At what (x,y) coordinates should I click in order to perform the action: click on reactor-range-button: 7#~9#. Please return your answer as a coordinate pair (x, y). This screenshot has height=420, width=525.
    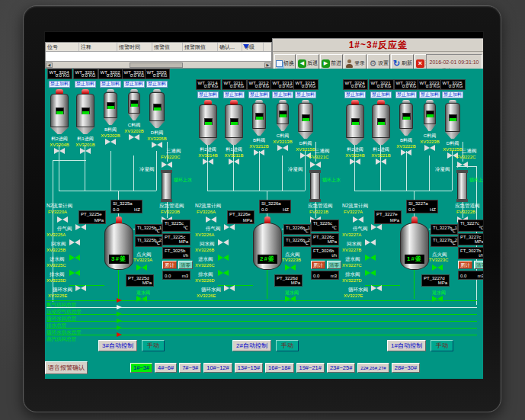
    Looking at the image, I should click on (190, 367).